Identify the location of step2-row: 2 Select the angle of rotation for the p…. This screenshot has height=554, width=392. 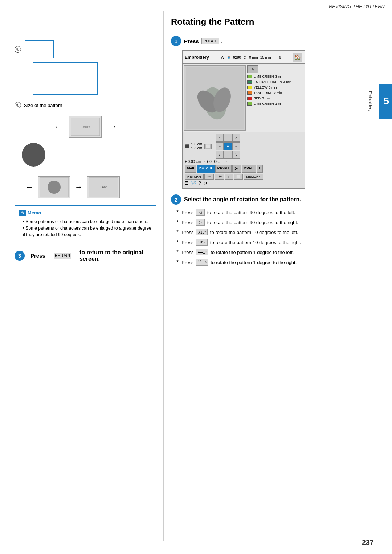
(278, 200).